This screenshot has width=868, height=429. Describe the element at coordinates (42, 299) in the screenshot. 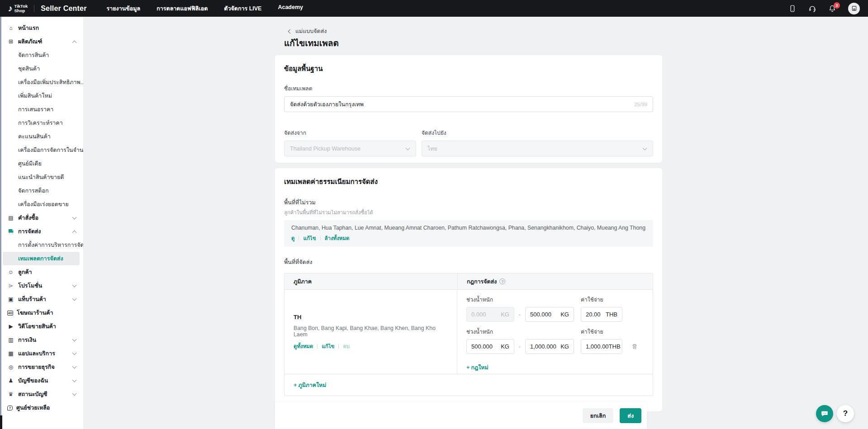

I see `sidebar-item-shop-tabs: ▣แท็บร้านค้า` at that location.